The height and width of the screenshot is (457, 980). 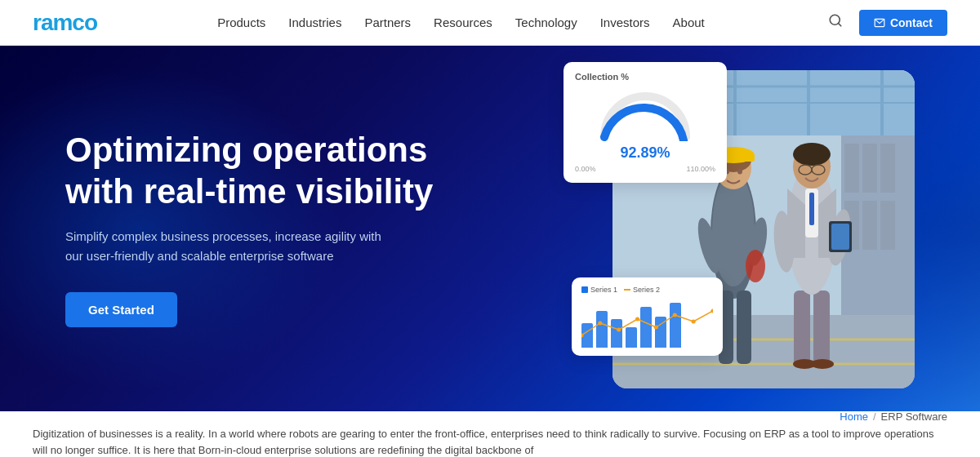 I want to click on search-icon, so click(x=835, y=20).